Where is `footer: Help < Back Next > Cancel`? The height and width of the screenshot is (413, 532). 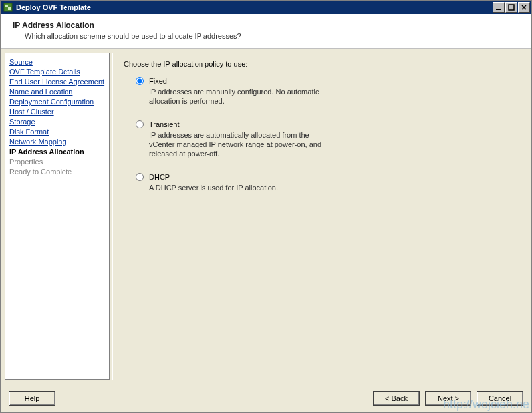 footer: Help < Back Next > Cancel is located at coordinates (266, 398).